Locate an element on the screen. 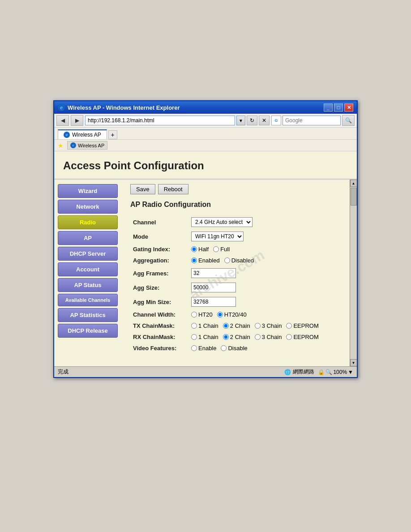 Image resolution: width=411 pixels, height=532 pixels. tx-3chain-text: 3 Chain is located at coordinates (272, 326).